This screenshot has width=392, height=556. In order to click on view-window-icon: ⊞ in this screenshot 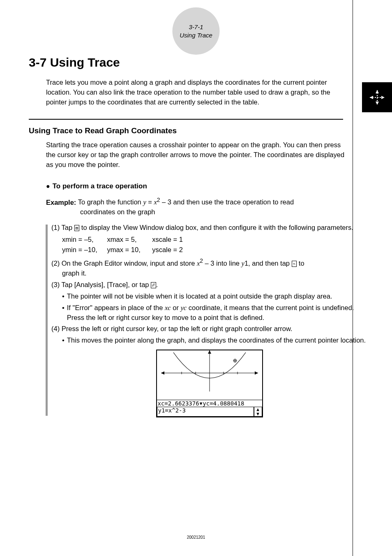, I will do `click(77, 228)`.